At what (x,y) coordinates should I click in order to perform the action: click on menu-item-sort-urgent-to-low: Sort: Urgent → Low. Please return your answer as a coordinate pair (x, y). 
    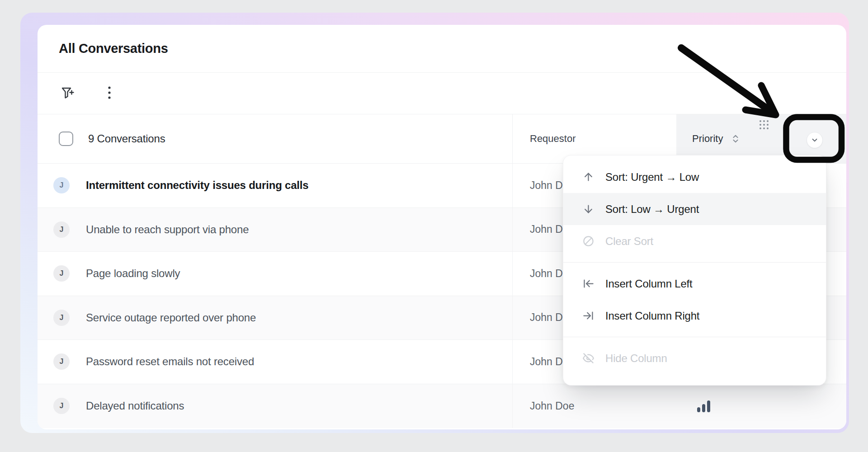
    Looking at the image, I should click on (694, 177).